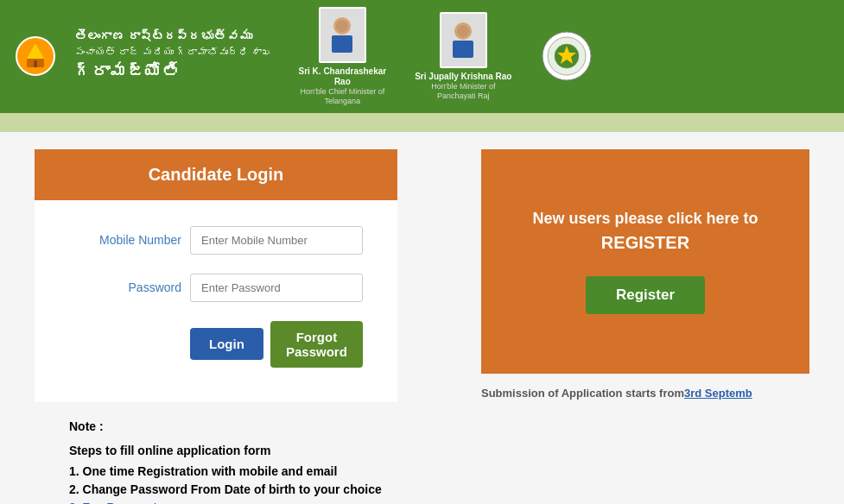 This screenshot has width=844, height=504. What do you see at coordinates (342, 35) in the screenshot?
I see `official-1-photo` at bounding box center [342, 35].